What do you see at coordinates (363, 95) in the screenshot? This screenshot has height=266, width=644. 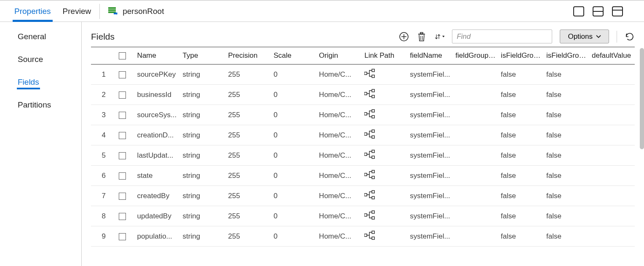 I see `table-row: 2businessIdstring2550Home/C...systemFiel…` at bounding box center [363, 95].